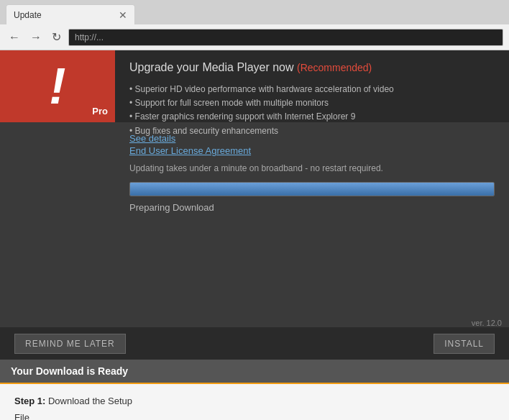 The height and width of the screenshot is (420, 509). What do you see at coordinates (30, 401) in the screenshot?
I see `step1-label: Step 1:` at bounding box center [30, 401].